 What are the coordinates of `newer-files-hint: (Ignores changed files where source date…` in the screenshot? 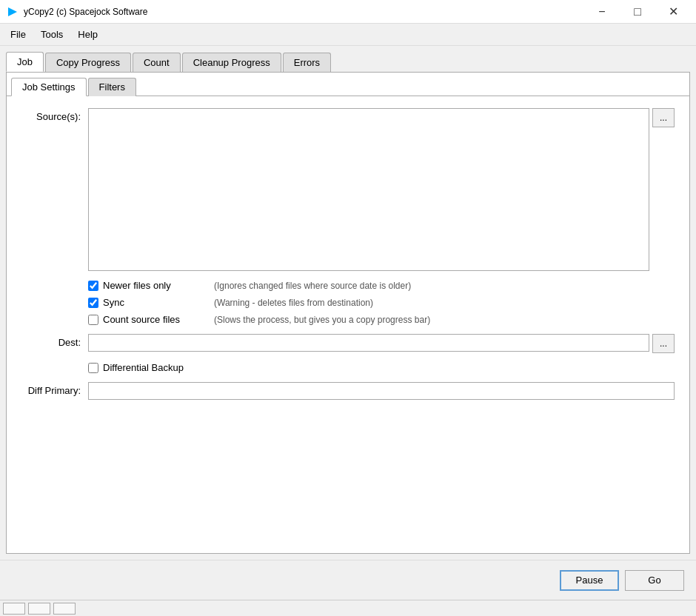 It's located at (312, 286).